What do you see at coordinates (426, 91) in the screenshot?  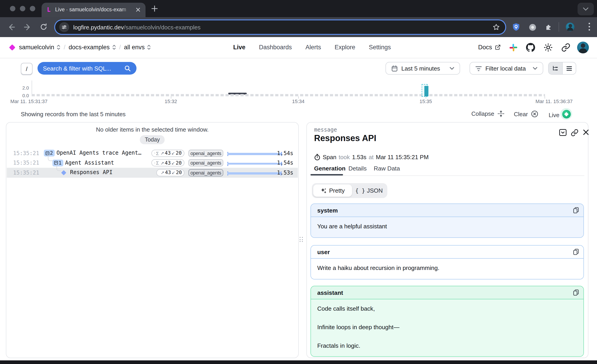 I see `timeline-activity-bar` at bounding box center [426, 91].